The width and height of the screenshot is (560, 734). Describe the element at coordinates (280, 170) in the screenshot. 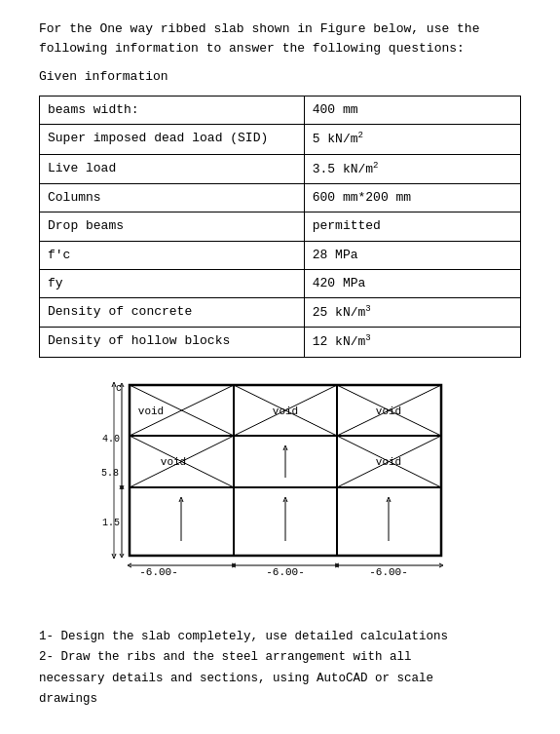

I see `table-row: Live load3.5 kN/m2` at that location.